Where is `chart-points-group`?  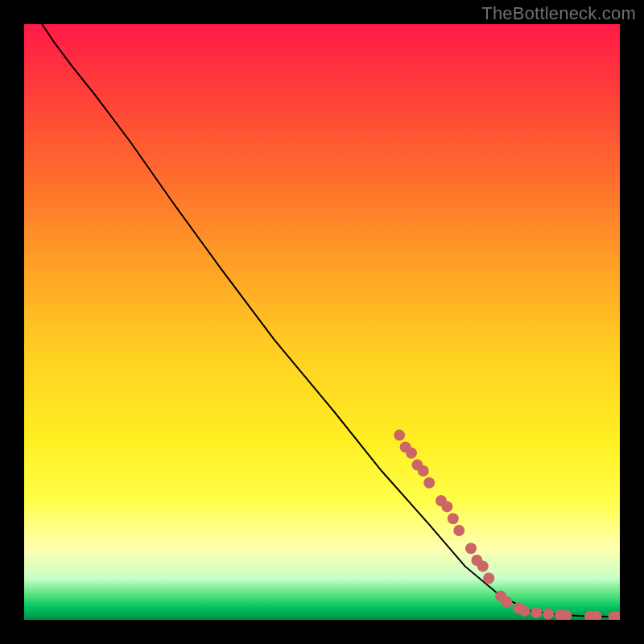
chart-points-group is located at coordinates (507, 525).